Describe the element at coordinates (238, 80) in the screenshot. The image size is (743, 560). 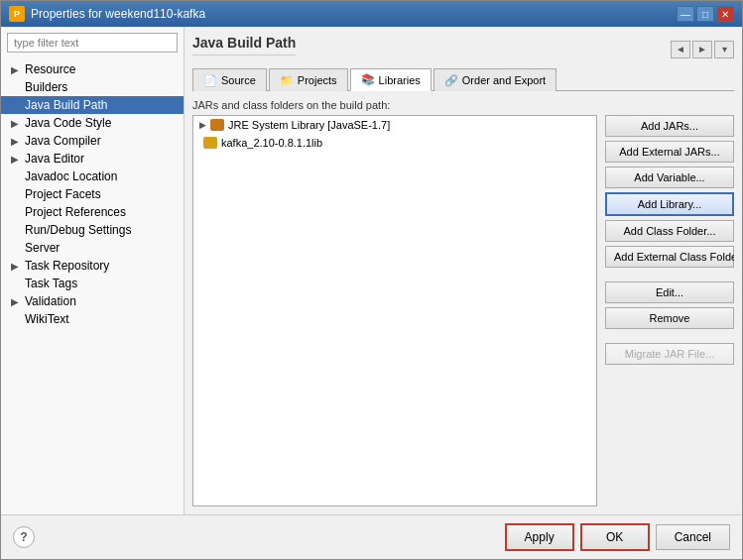
I see `tab-label: Source` at that location.